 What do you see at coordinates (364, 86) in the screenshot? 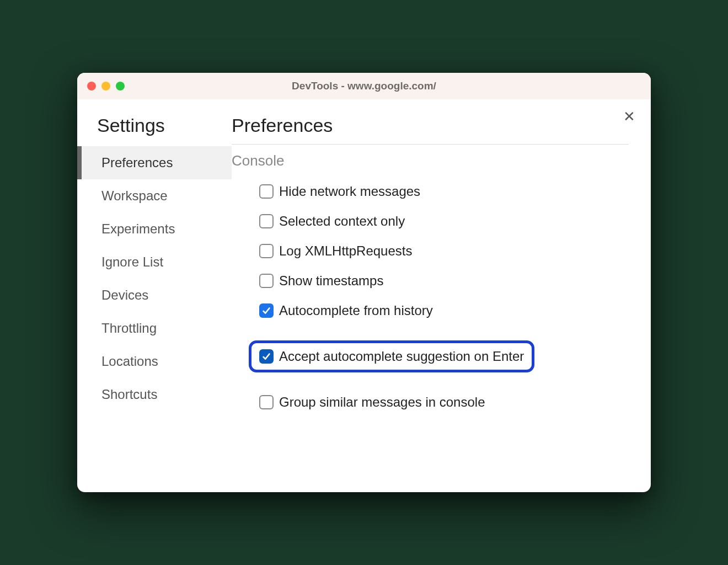
I see `window-title: DevTools - www.google.com/` at bounding box center [364, 86].